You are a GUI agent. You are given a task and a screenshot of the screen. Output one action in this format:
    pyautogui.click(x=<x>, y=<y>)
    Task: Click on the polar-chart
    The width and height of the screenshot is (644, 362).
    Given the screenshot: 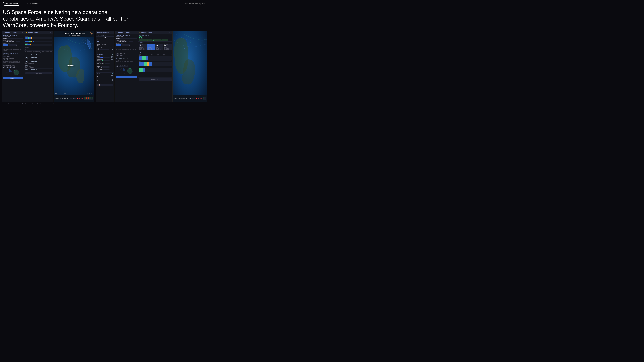 What is the action you would take?
    pyautogui.click(x=87, y=44)
    